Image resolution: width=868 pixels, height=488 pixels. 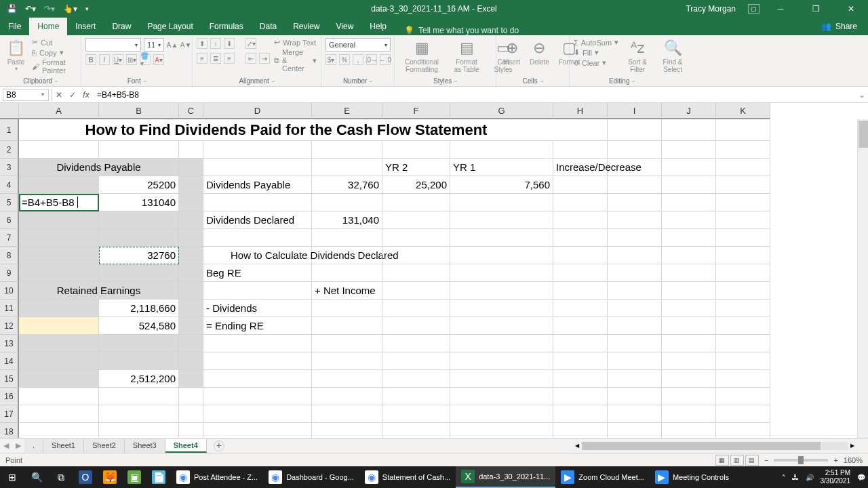 I want to click on cell-G11, so click(x=502, y=308).